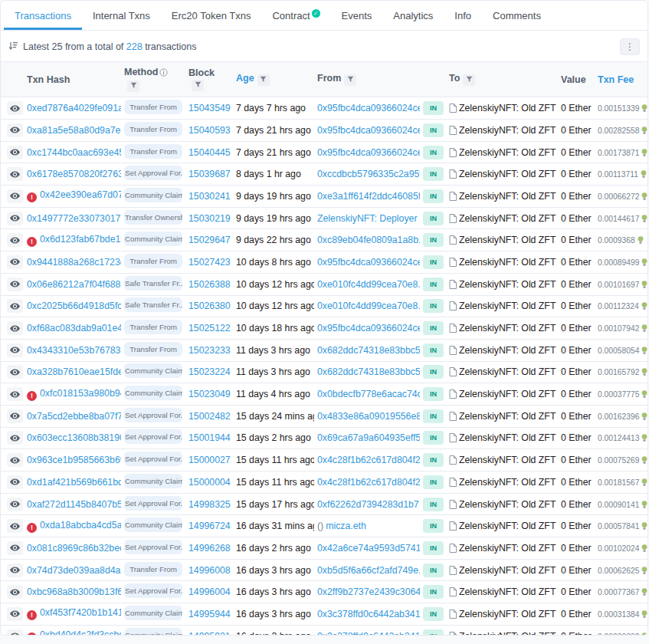  I want to click on block-link: 15026388, so click(210, 284).